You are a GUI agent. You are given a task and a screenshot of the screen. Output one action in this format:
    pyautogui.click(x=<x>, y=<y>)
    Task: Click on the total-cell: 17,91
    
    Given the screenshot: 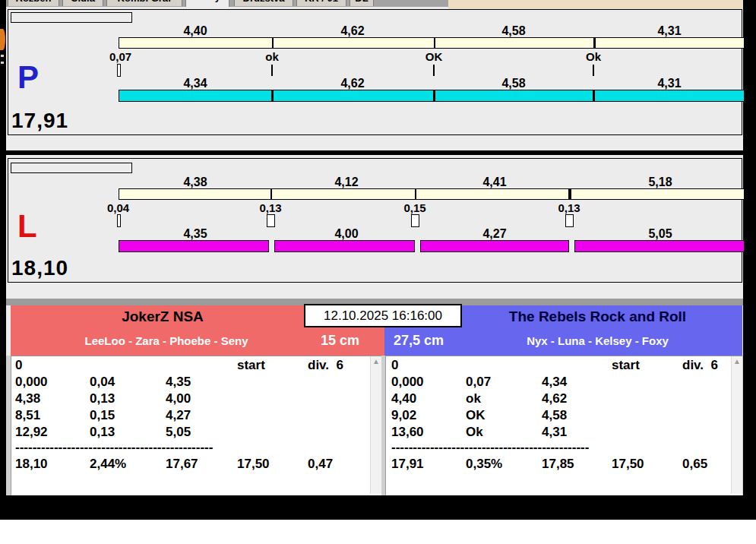 What is the action you would take?
    pyautogui.click(x=407, y=464)
    